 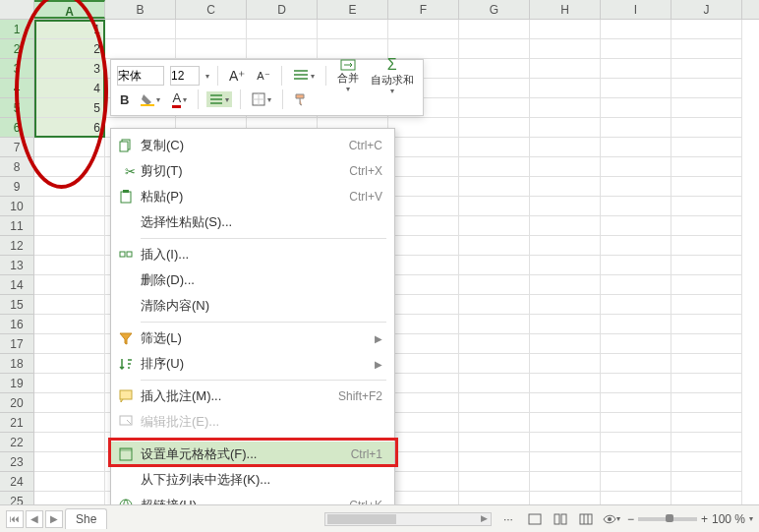 What do you see at coordinates (424, 462) in the screenshot?
I see `cell-F23` at bounding box center [424, 462].